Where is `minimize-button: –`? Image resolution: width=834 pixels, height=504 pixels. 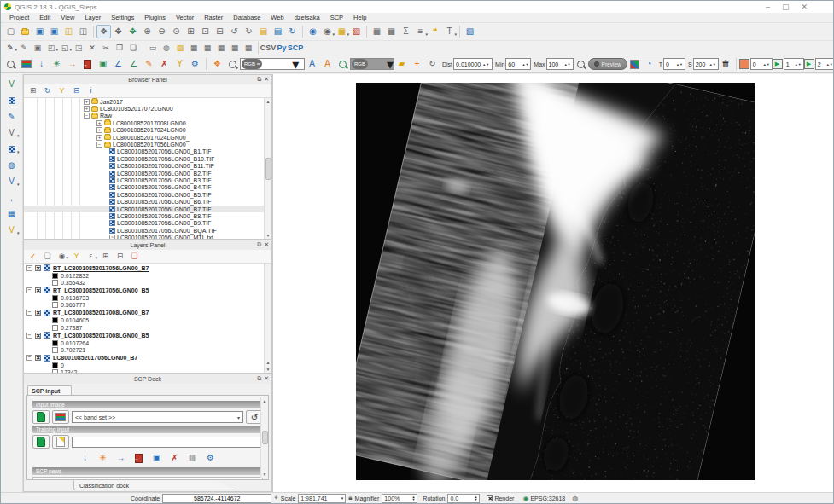
minimize-button: – is located at coordinates (768, 7).